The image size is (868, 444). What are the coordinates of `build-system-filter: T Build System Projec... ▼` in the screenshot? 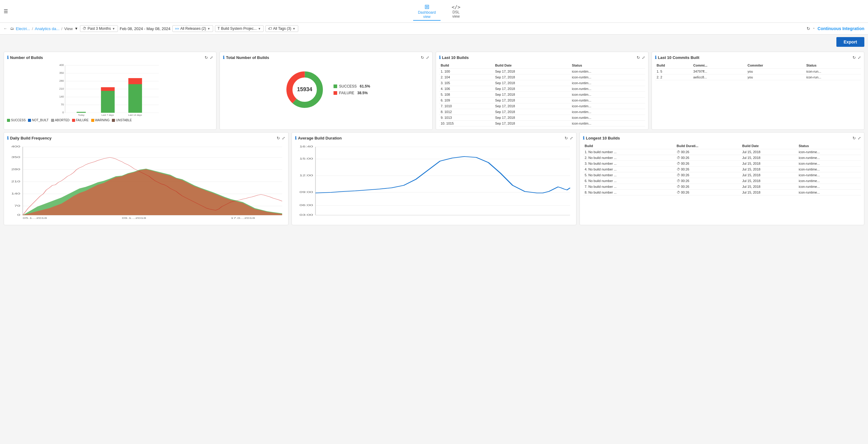 It's located at (239, 29).